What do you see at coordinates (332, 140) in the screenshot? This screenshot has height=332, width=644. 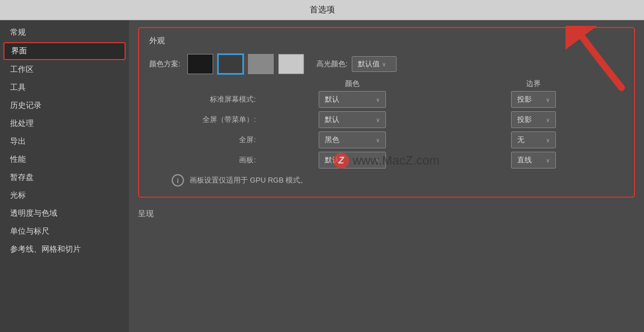 I see `fullscreen-color-value: 黑色` at bounding box center [332, 140].